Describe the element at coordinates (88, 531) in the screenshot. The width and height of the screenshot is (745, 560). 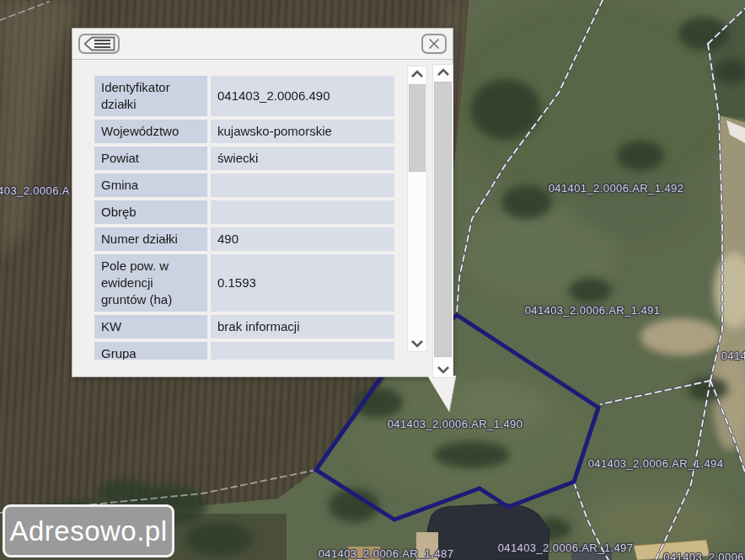
I see `watermark-text: Adresowo.pl` at that location.